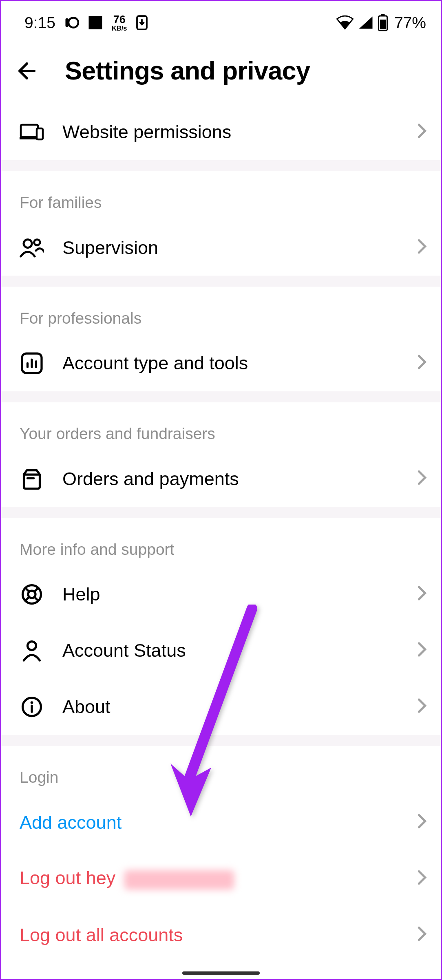 This screenshot has width=442, height=980. Describe the element at coordinates (222, 426) in the screenshot. I see `orders-section-header: Your orders and fundraisers` at that location.